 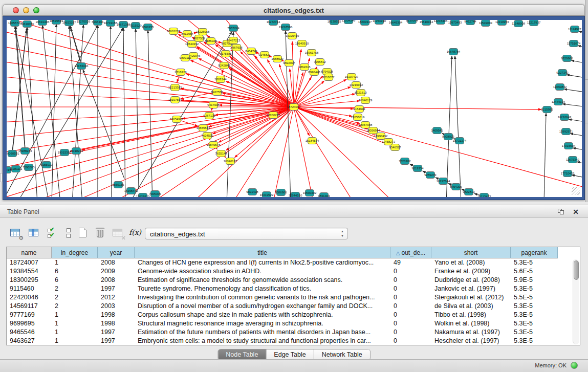 I want to click on table-row: 911546021997Tourette syndrome. Phenomeno…, so click(x=293, y=289).